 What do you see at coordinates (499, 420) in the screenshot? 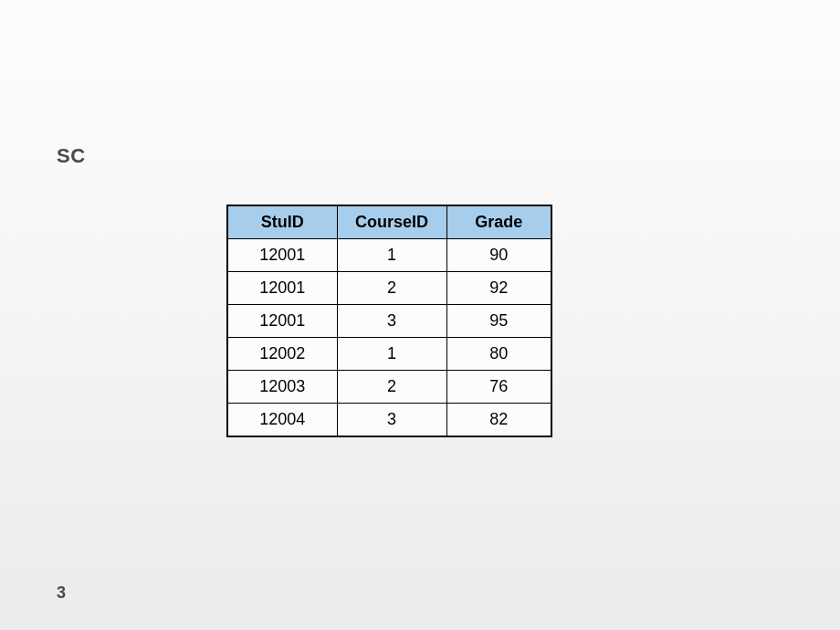
I see `cell-grade: 82` at bounding box center [499, 420].